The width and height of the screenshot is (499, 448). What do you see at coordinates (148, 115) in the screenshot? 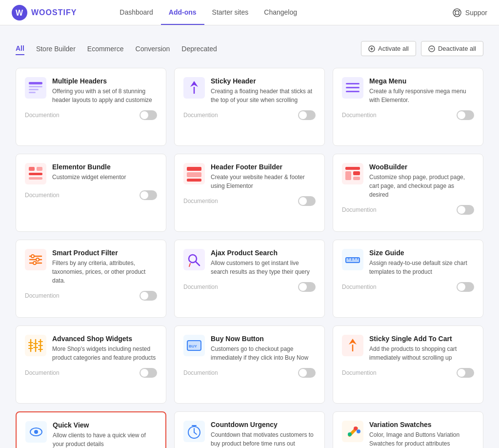
I see `addon-toggle-multiple-headers` at bounding box center [148, 115].